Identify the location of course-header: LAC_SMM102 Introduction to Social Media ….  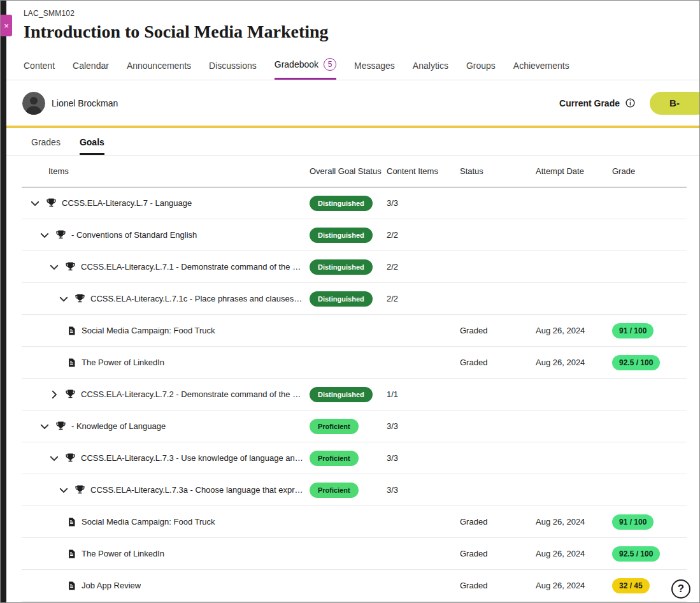
(353, 22).